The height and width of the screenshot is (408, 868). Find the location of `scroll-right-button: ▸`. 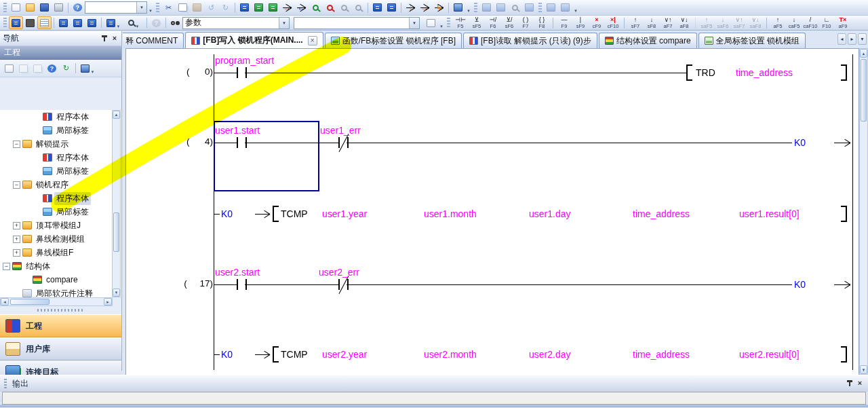

scroll-right-button: ▸ is located at coordinates (108, 301).